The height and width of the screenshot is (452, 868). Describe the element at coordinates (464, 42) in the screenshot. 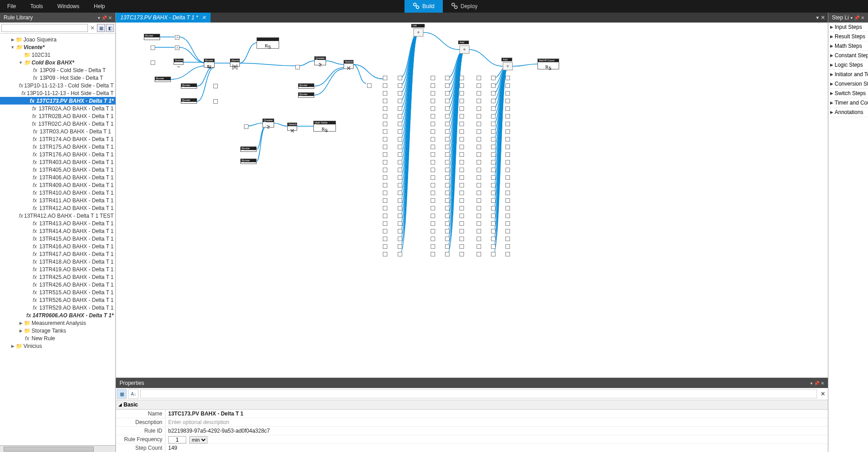

I see `canvas-node: Add` at that location.